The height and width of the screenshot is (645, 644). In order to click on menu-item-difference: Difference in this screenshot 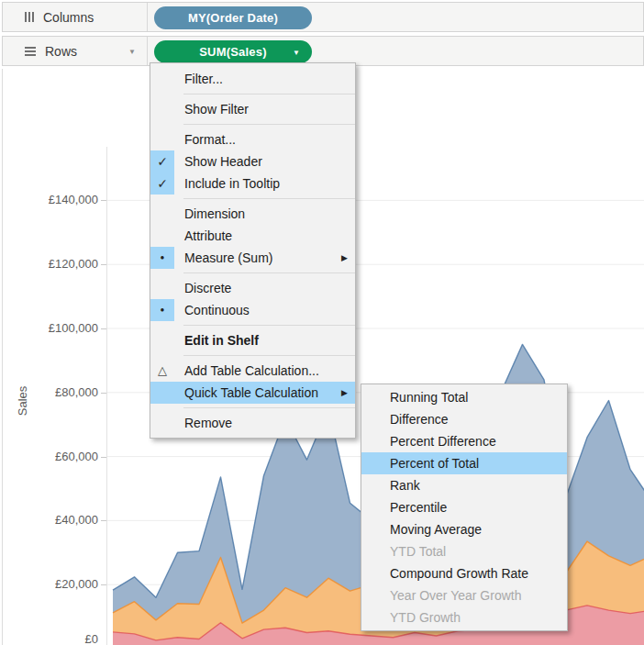, I will do `click(464, 419)`.